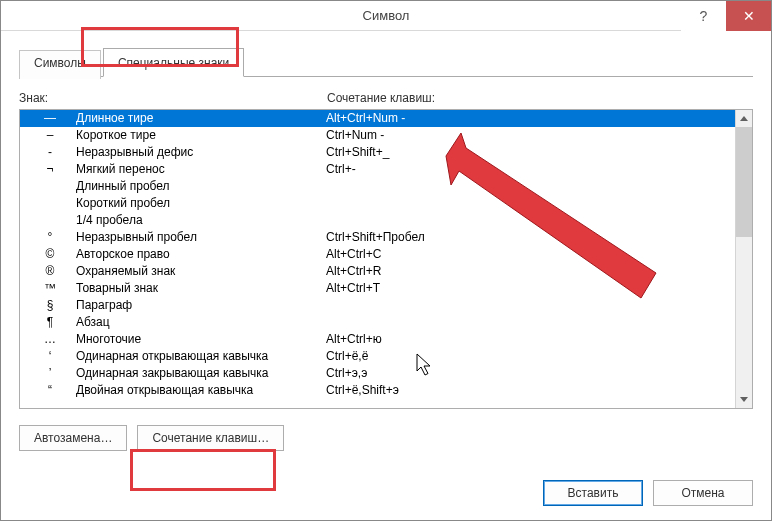 The width and height of the screenshot is (772, 521). I want to click on list-item: ®Охраняемый знакAlt+Ctrl+R, so click(378, 272).